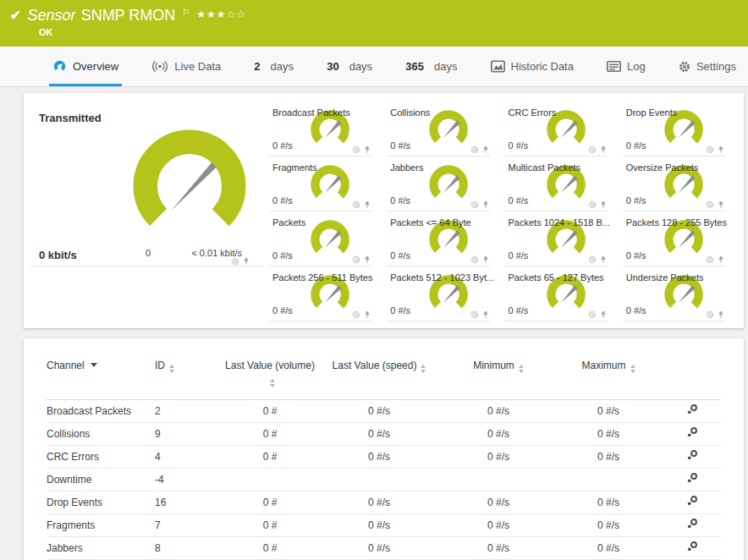 The image size is (748, 560). Describe the element at coordinates (360, 66) in the screenshot. I see `tab-30-days-unit: days` at that location.